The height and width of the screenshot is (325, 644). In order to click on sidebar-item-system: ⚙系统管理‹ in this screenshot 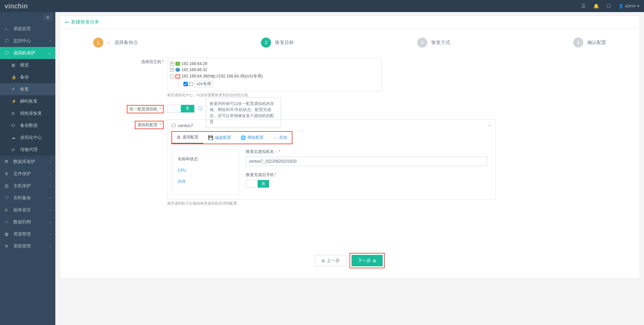, I will do `click(28, 246)`.